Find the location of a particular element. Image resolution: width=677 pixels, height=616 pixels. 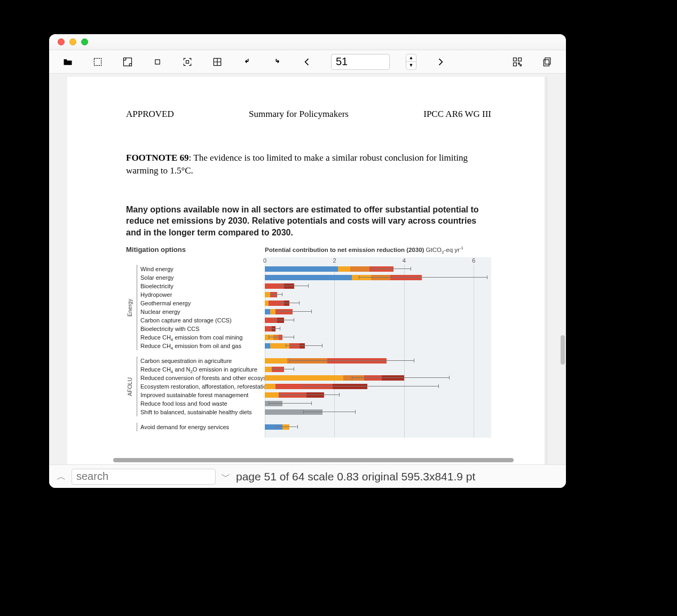

footnote-label: FOOTNOTE 69 is located at coordinates (158, 158).